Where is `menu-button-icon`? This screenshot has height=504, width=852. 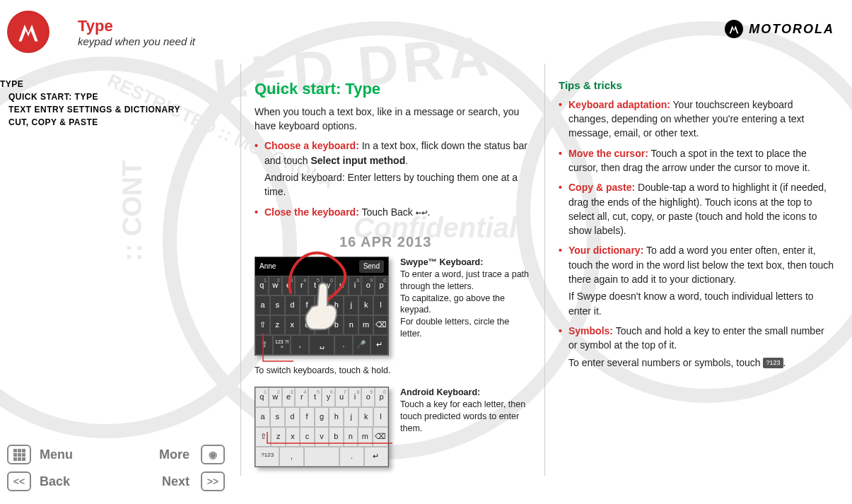
menu-button-icon is located at coordinates (19, 455).